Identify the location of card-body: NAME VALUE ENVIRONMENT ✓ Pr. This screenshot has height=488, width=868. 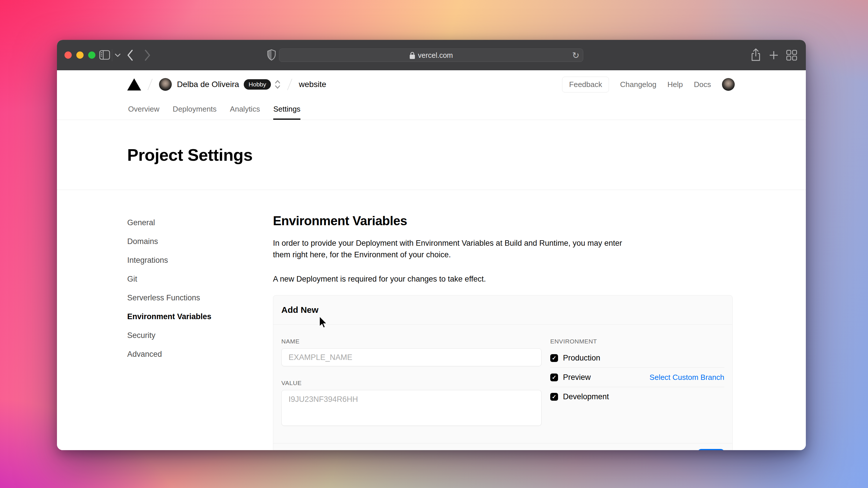
(503, 376).